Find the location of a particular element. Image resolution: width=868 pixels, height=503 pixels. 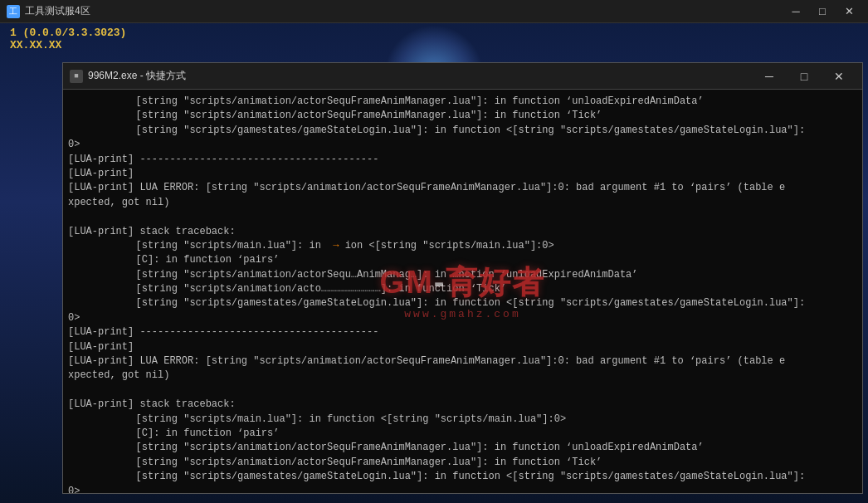

cmd-title: 996M2.exe - 快捷方式 is located at coordinates (137, 76).